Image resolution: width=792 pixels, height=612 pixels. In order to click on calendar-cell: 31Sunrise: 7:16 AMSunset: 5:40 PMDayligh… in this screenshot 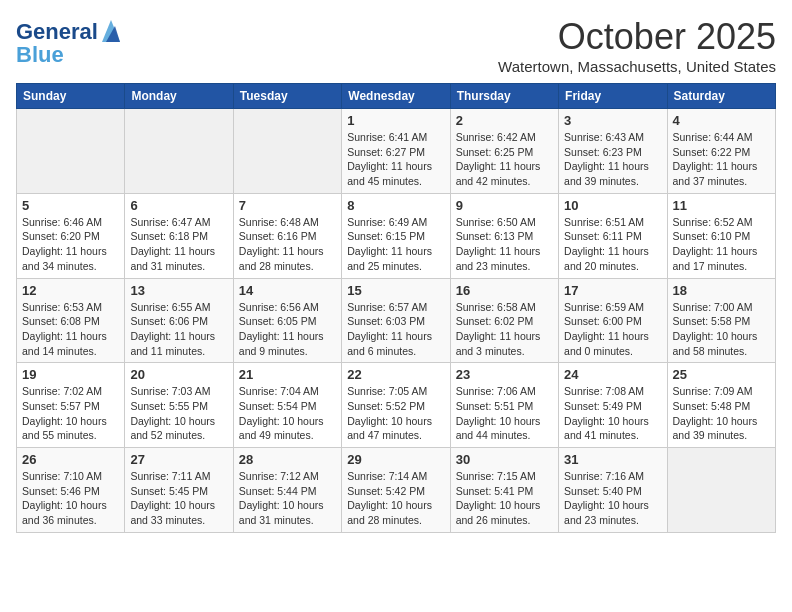, I will do `click(613, 490)`.